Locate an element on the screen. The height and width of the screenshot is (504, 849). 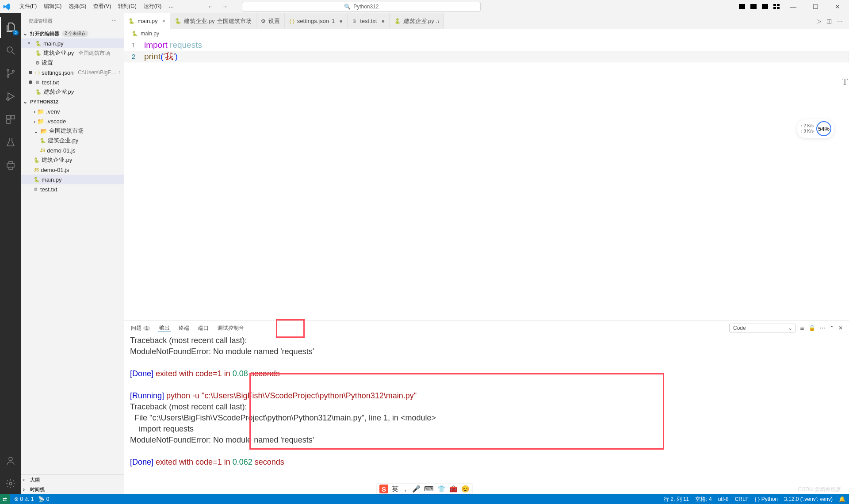
indent-status: 空格: 4 is located at coordinates (703, 500).